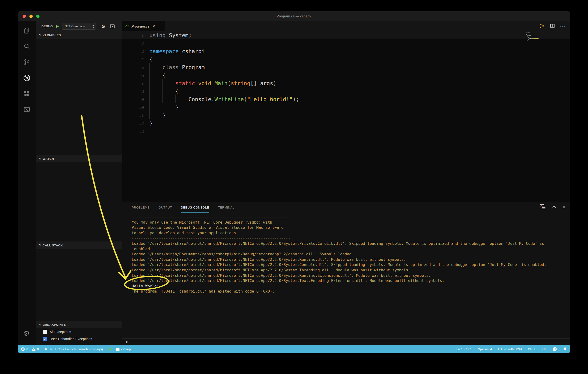 The image size is (588, 374). Describe the element at coordinates (118, 349) in the screenshot. I see `folder-icon` at that location.